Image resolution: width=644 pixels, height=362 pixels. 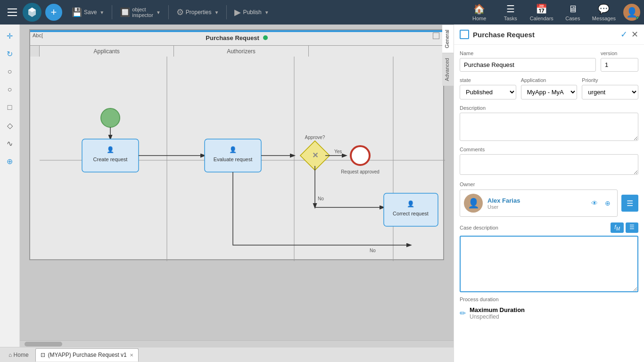 I want to click on tool-add-shape: ⊕, so click(x=10, y=161).